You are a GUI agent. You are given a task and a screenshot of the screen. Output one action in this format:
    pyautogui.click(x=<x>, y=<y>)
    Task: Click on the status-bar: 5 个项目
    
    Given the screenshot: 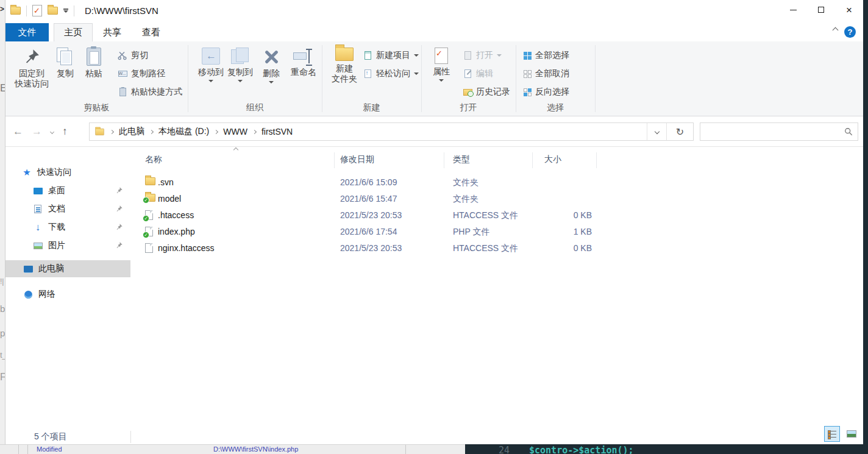 What is the action you would take?
    pyautogui.click(x=434, y=437)
    